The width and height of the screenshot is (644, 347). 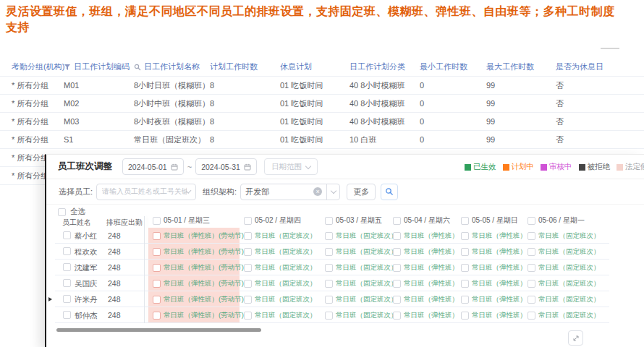 What do you see at coordinates (576, 338) in the screenshot?
I see `collapse-expand-button` at bounding box center [576, 338].